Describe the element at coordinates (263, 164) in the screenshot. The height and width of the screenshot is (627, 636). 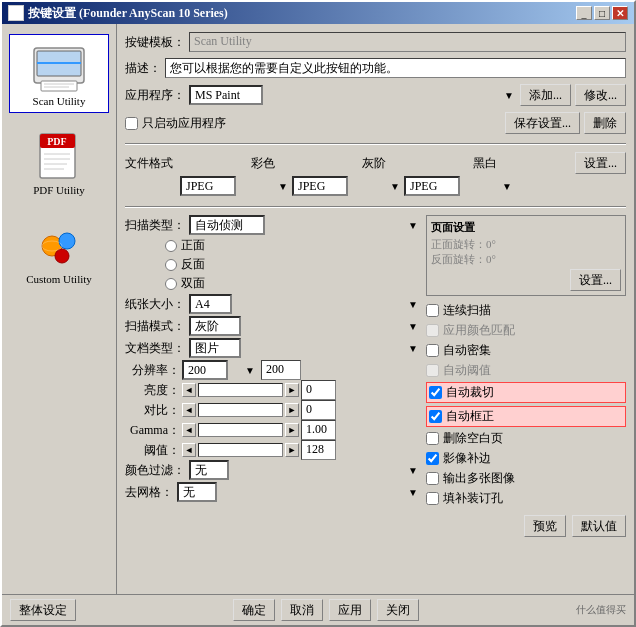
I see `color-label: 彩色` at that location.